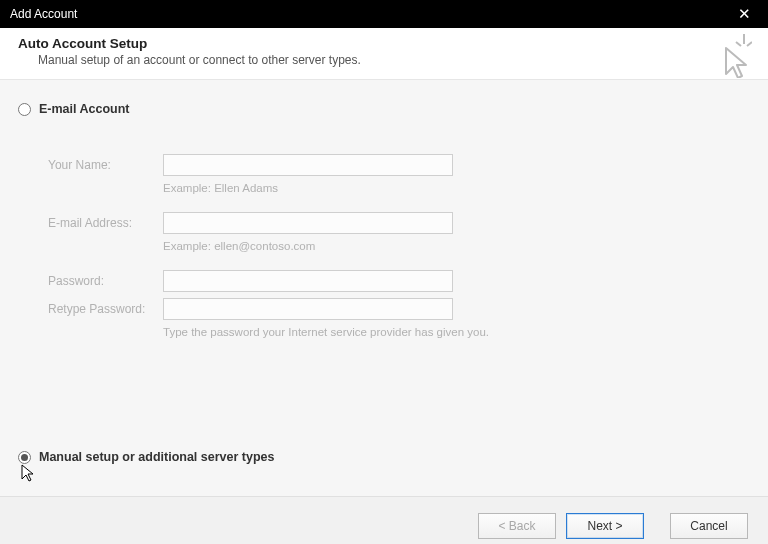 The width and height of the screenshot is (768, 544). Describe the element at coordinates (308, 309) in the screenshot. I see `retype-password-input` at that location.